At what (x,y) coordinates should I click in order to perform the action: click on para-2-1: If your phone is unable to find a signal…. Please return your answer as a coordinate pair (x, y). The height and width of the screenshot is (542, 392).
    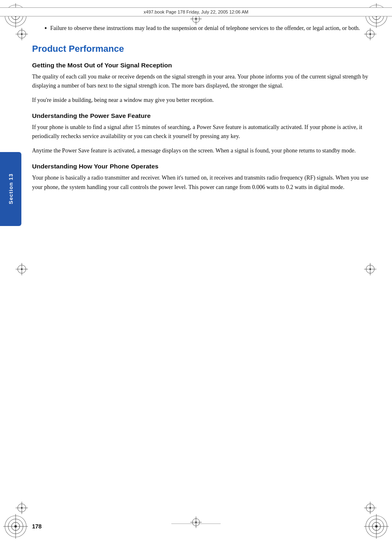
    Looking at the image, I should click on (201, 132).